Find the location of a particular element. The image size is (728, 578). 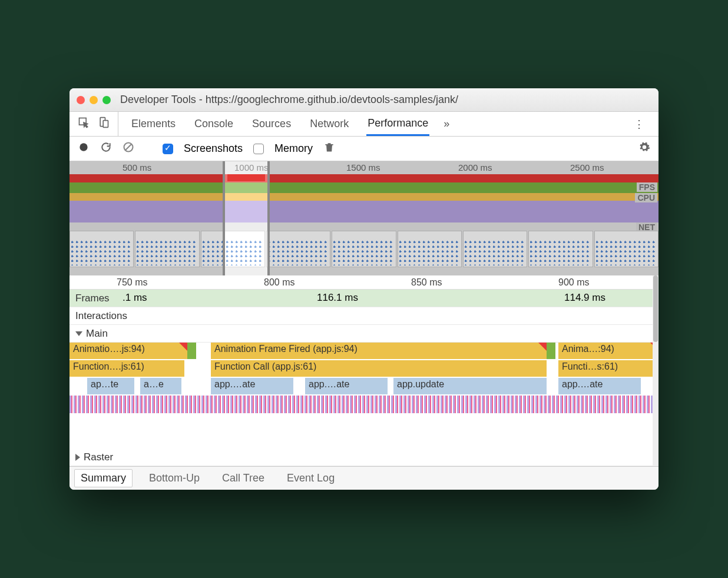

main-flame-chart: Animatio….js:94)Animation Frame Fired (a… is located at coordinates (364, 396).